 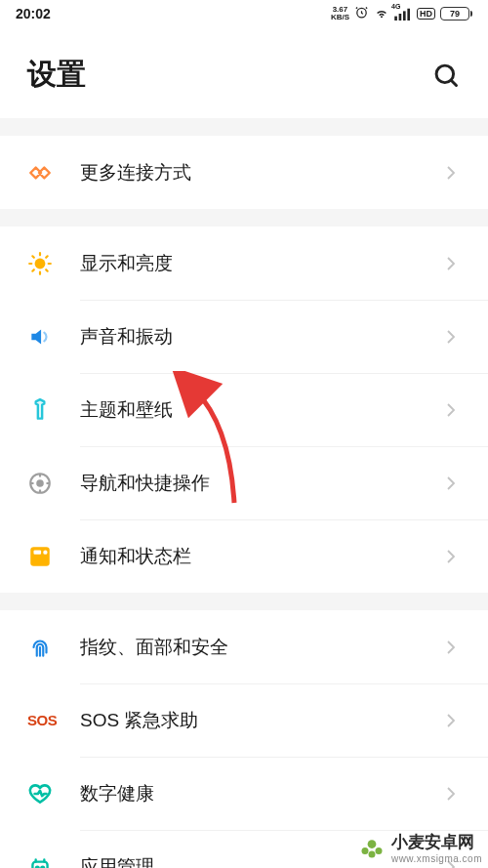 I want to click on search-icon, so click(x=446, y=75).